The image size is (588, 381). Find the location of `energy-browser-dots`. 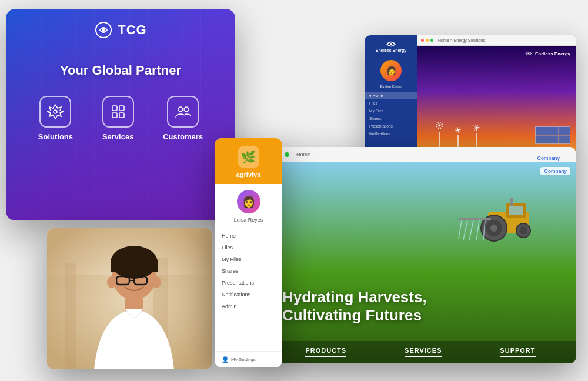

energy-browser-dots is located at coordinates (427, 40).